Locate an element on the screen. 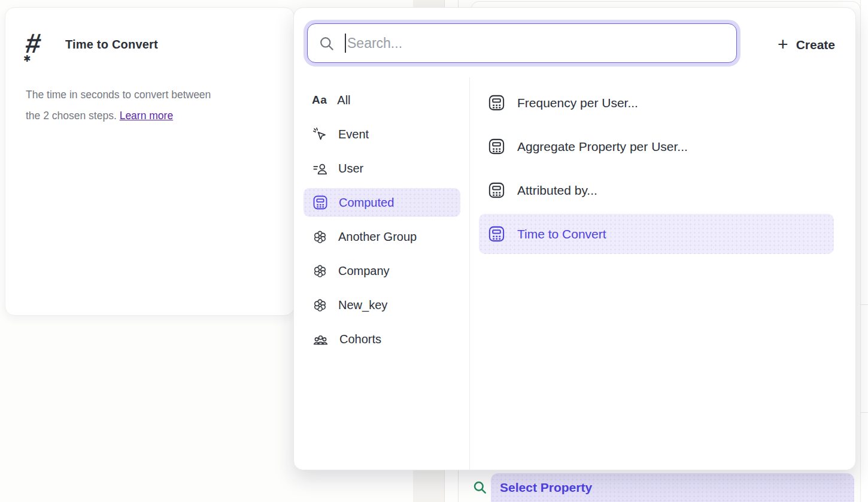 The image size is (868, 502). plus-icon: + is located at coordinates (783, 44).